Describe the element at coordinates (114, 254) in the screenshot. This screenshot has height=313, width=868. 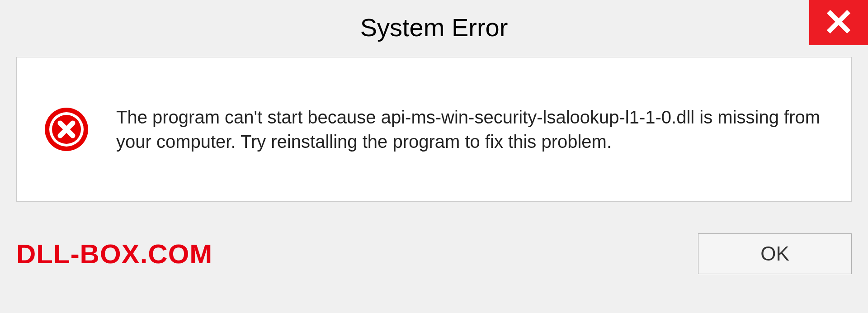
I see `watermark-text: DLL-BOX.COM` at that location.